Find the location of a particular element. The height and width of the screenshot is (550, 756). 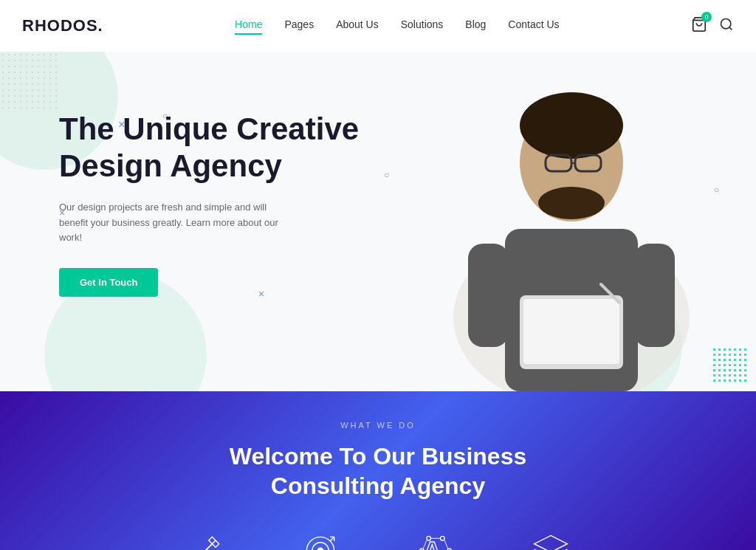

service-typography: A is located at coordinates (436, 540).